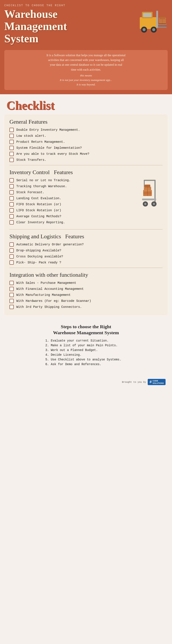 This screenshot has height=644, width=172. I want to click on header-title: WarehouseManagementSystem, so click(39, 26).